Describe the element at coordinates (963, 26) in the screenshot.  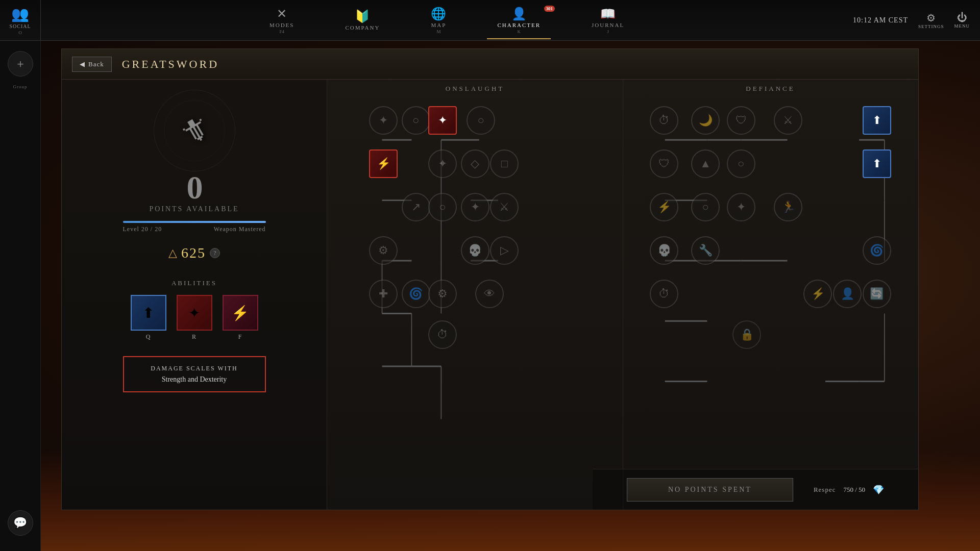
I see `menu-label: MENU` at that location.